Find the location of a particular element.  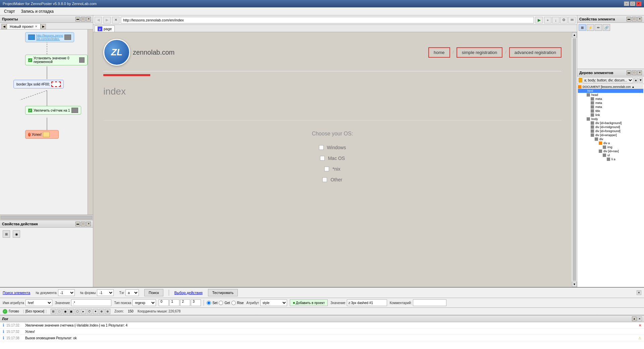

os-option-macos: Mac OS is located at coordinates (333, 158).